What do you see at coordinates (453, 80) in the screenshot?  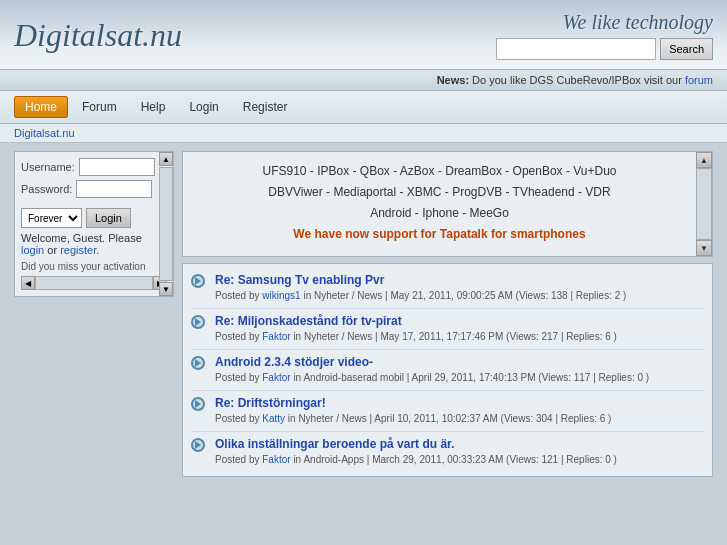 I see `news-label: News:` at bounding box center [453, 80].